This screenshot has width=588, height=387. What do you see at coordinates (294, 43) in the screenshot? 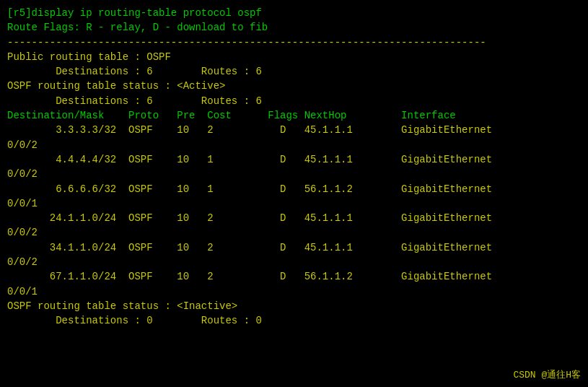
I see `terminal-line: ----------------------------------------…` at bounding box center [294, 43].